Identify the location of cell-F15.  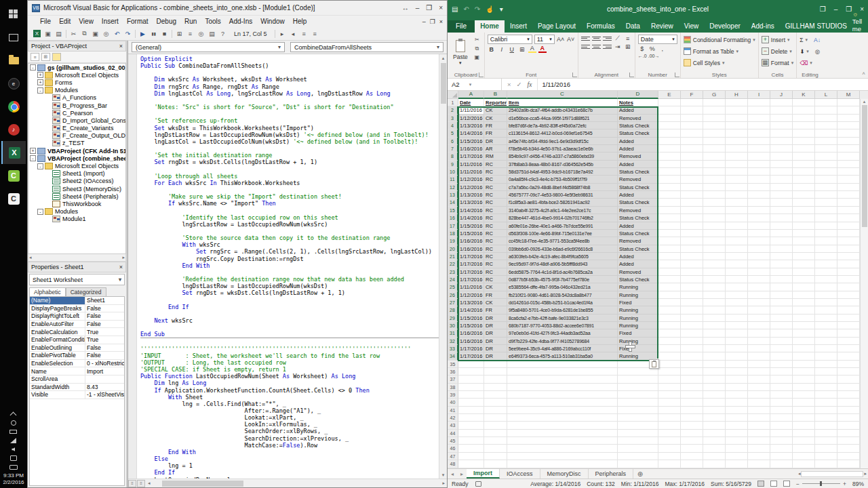
(692, 210).